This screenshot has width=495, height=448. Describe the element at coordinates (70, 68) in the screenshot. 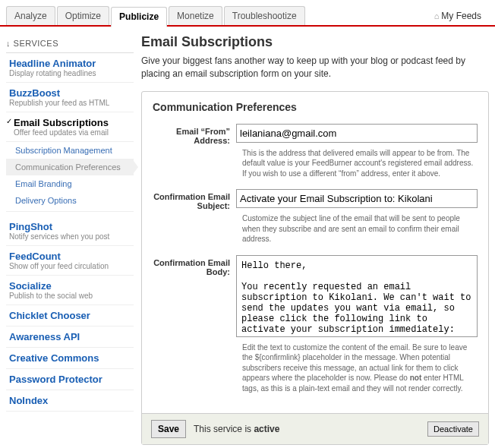

I see `sidebar-item-headline-animator: Headline Animator Display rotating headl…` at that location.